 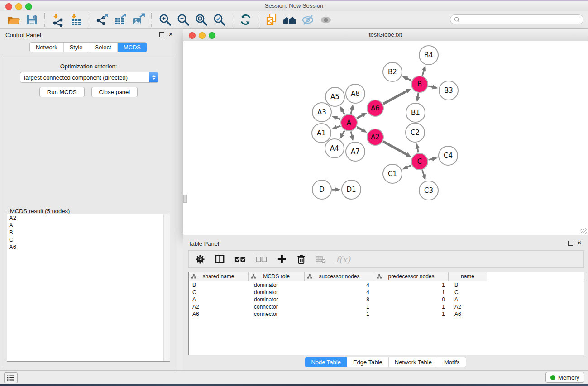 I want to click on deselect-all-button, so click(x=261, y=259).